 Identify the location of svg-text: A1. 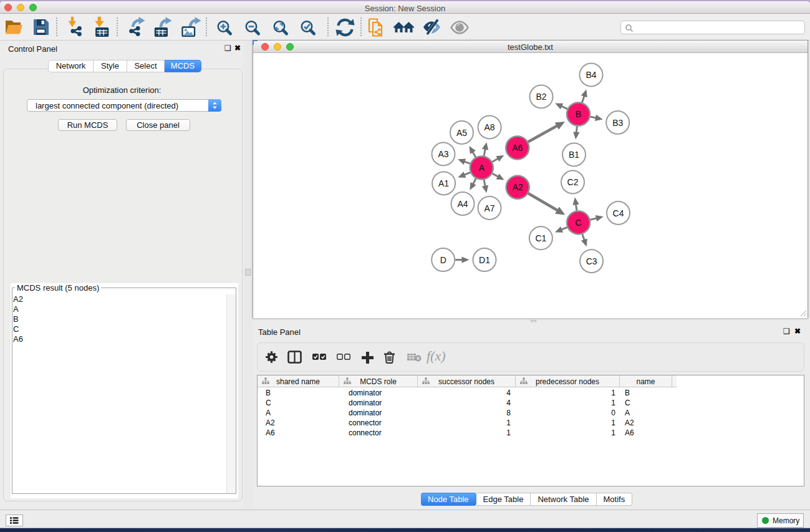
(444, 183).